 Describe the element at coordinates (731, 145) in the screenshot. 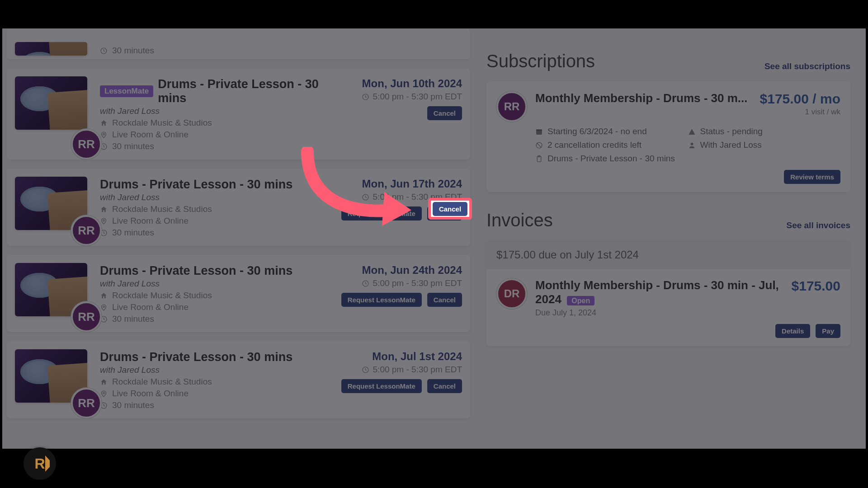

I see `teacher-text: With Jared Loss` at that location.